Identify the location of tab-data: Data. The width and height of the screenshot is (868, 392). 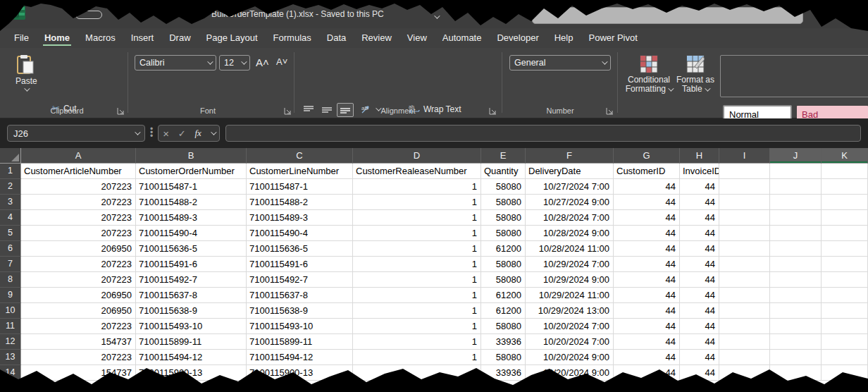
(337, 38).